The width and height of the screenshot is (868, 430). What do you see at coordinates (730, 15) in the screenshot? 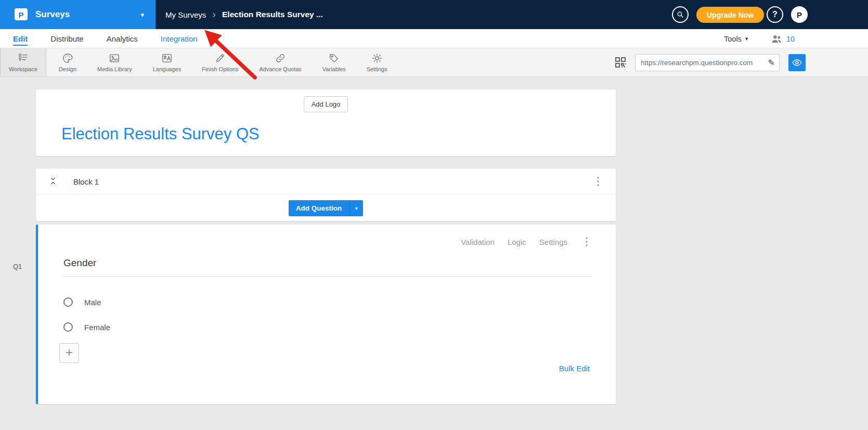
I see `upgrade-now-button: Upgrade Now` at bounding box center [730, 15].